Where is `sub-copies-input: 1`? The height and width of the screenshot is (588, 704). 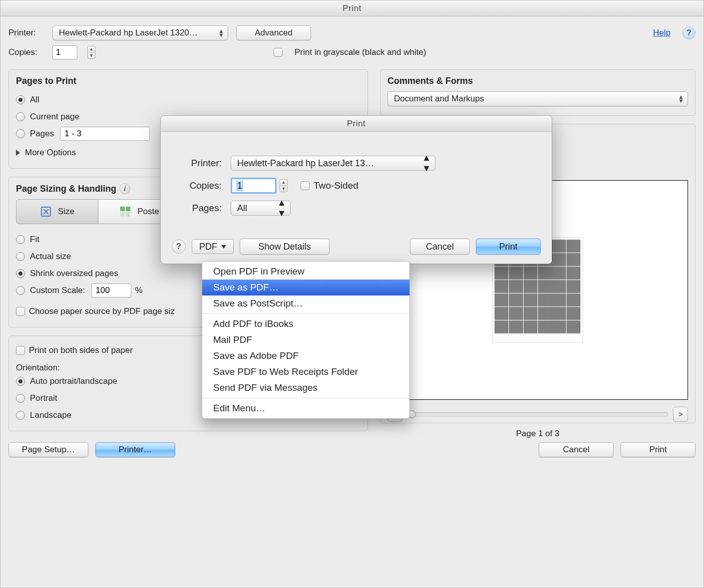 sub-copies-input: 1 is located at coordinates (254, 186).